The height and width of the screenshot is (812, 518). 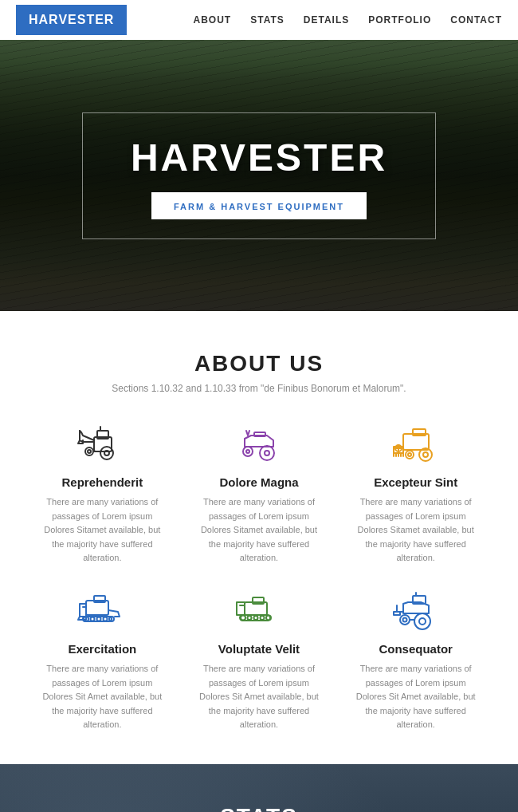 I want to click on feature-item: Reprehenderit There are many variations …, so click(x=102, y=495).